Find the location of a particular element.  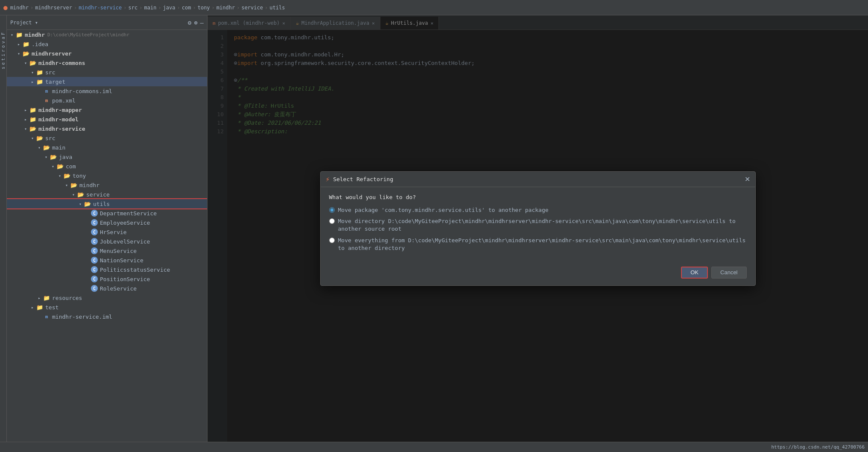

sidebar-title: Project ▾ is located at coordinates (24, 23).